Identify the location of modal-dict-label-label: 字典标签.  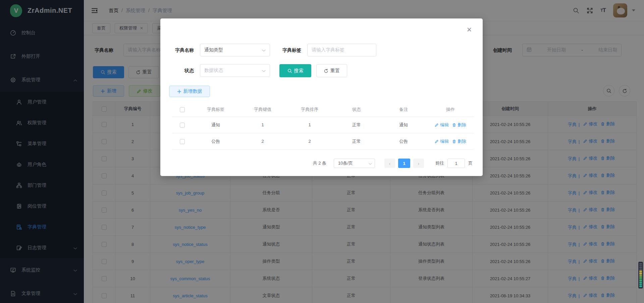
(288, 50).